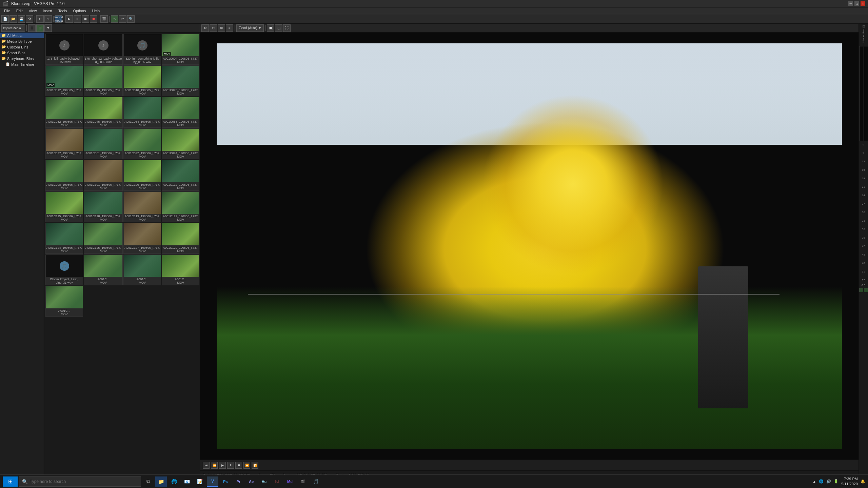  What do you see at coordinates (77, 19) in the screenshot?
I see `pause-button: ⏸` at bounding box center [77, 19].